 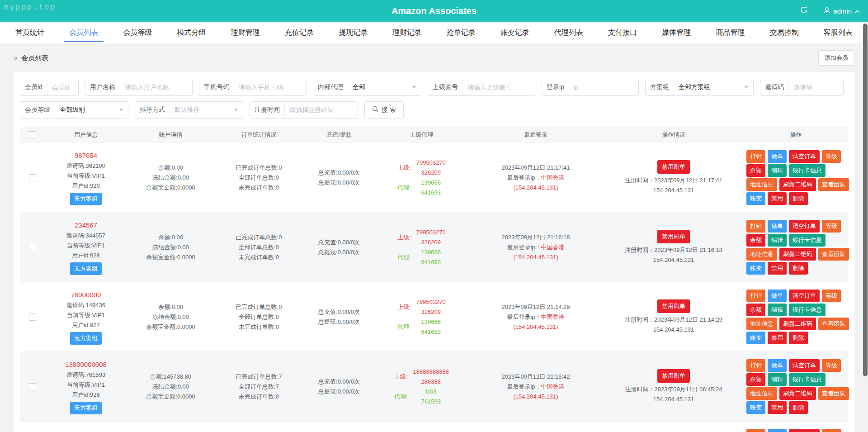 I want to click on login-ip-input, so click(x=604, y=87).